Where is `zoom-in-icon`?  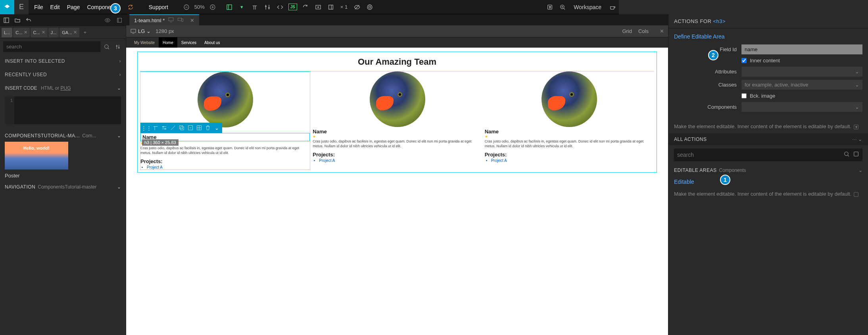
zoom-in-icon is located at coordinates (213, 7).